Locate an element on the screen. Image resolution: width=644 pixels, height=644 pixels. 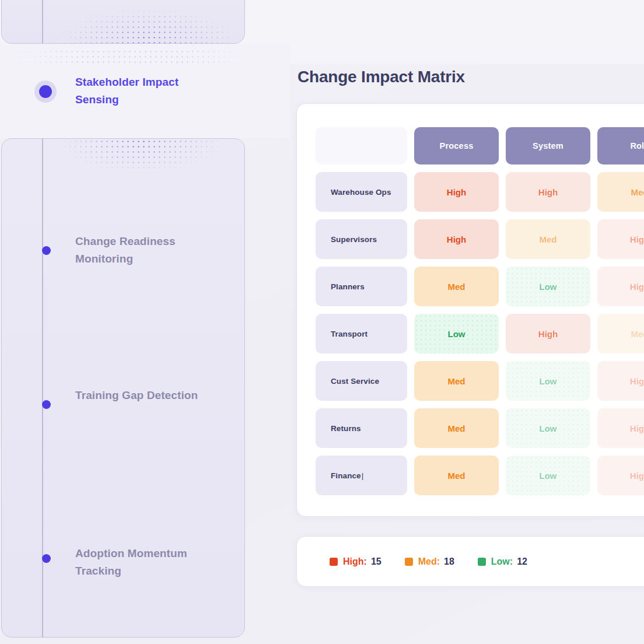
row-label-text: Cust Service is located at coordinates (355, 382).